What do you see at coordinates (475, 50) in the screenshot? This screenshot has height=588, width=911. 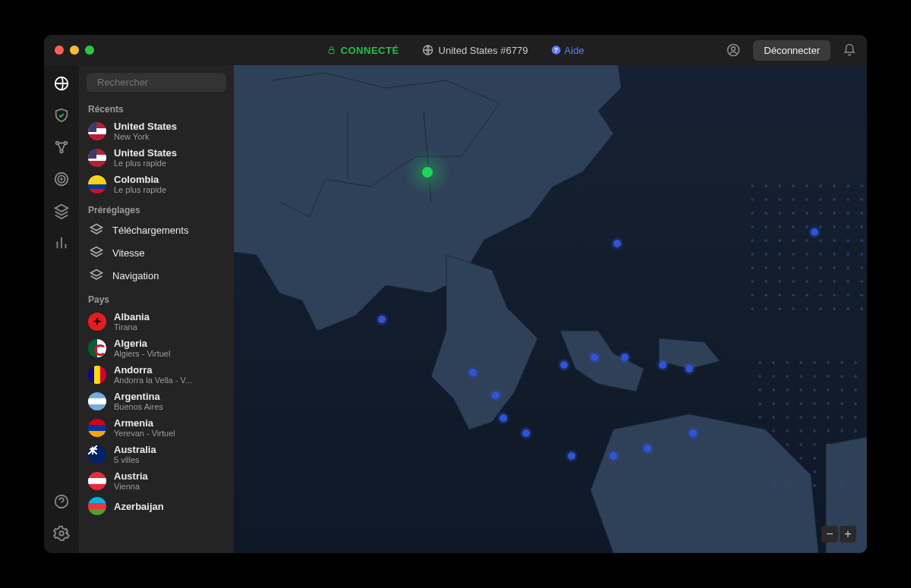 I see `server-indicator: United States #6779` at bounding box center [475, 50].